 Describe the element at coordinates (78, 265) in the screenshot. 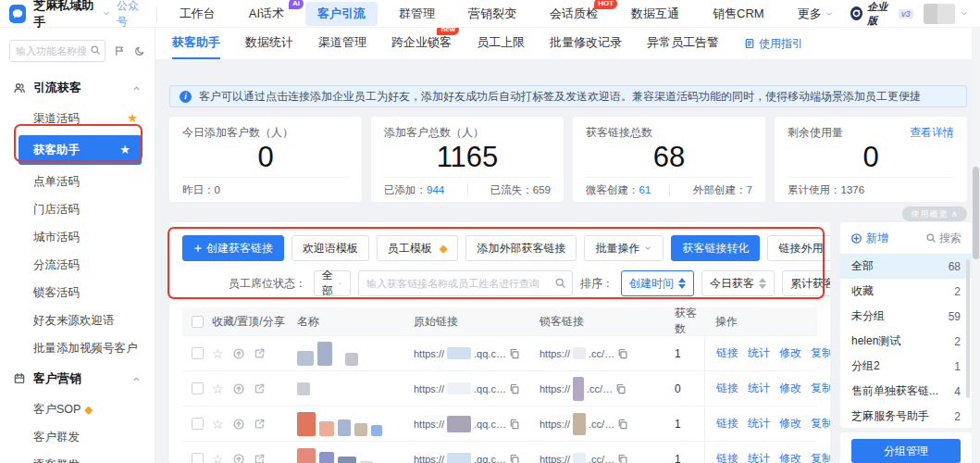

I see `sidebar-item-split-code: 分流活码` at that location.